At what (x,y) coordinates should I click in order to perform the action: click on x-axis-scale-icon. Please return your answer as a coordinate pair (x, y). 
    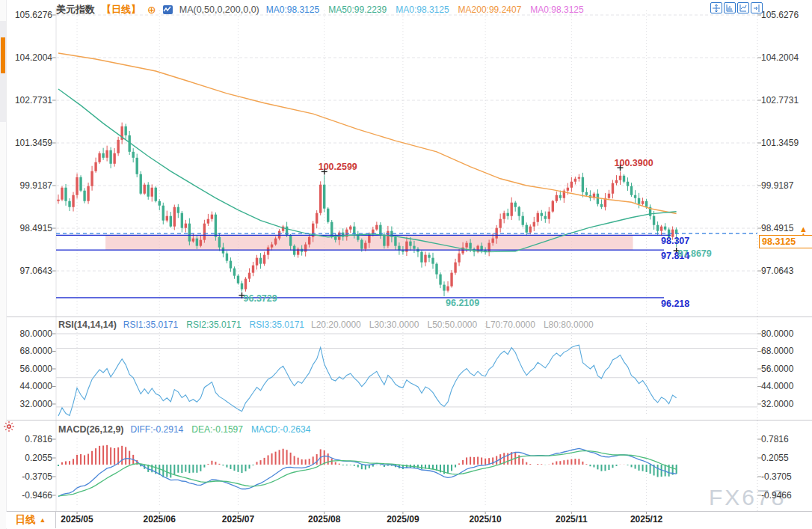
    Looking at the image, I should click on (743, 7).